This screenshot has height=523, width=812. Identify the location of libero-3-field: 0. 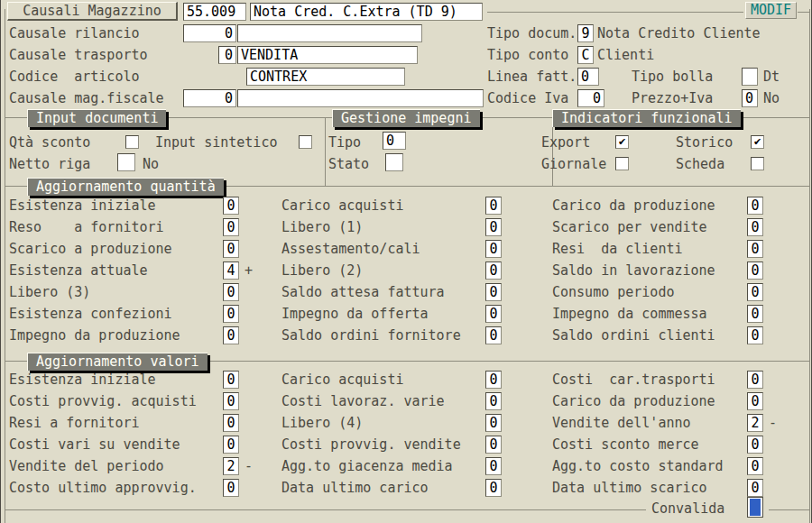
(231, 292).